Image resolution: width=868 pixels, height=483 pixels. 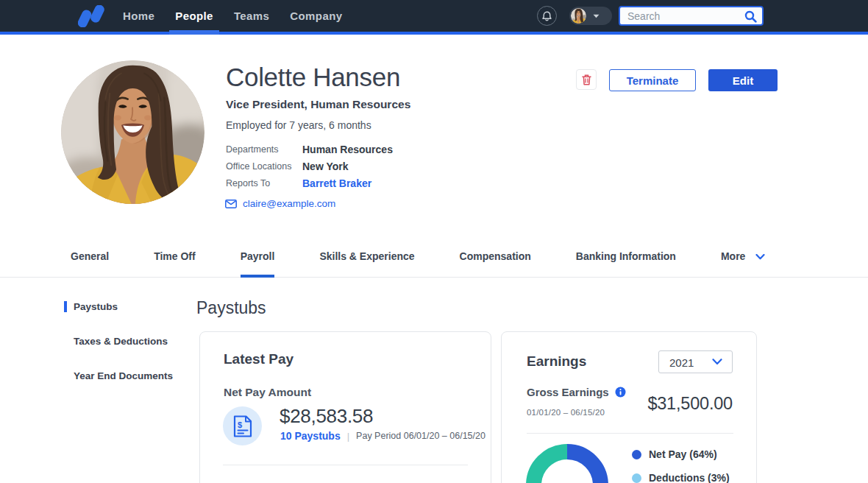 I want to click on global-search, so click(x=691, y=16).